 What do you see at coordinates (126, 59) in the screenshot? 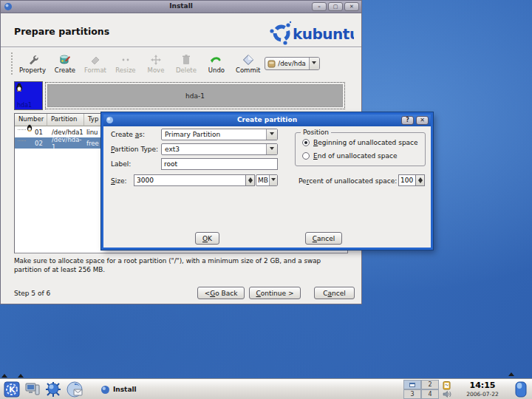
I see `resize-icon` at bounding box center [126, 59].